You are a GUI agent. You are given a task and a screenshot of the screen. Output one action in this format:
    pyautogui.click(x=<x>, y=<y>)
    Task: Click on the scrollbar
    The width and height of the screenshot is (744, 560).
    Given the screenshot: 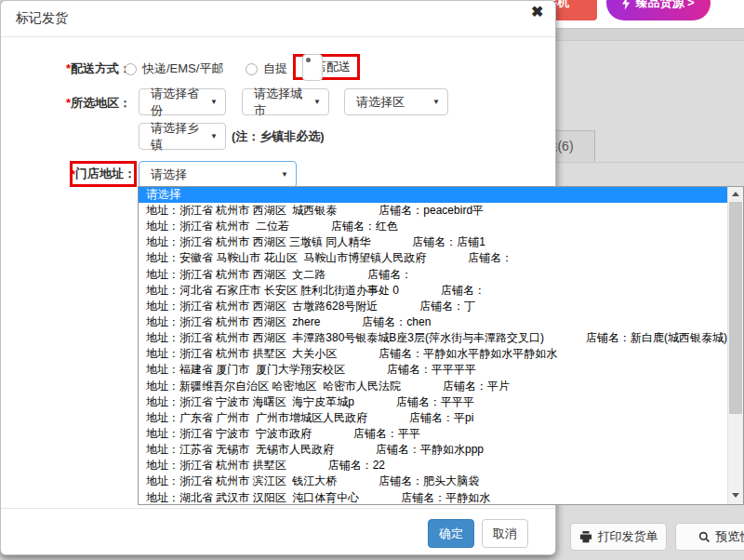 What is the action you would take?
    pyautogui.click(x=735, y=346)
    